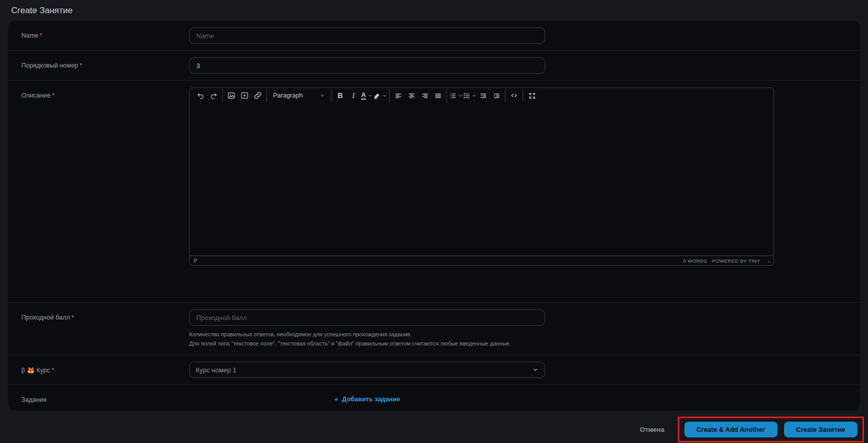 The image size is (868, 443). What do you see at coordinates (483, 96) in the screenshot?
I see `outdent-icon` at bounding box center [483, 96].